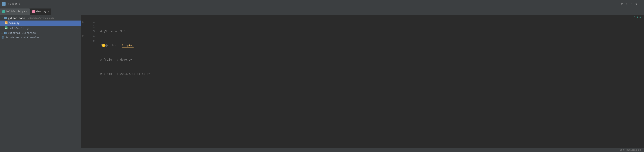  What do you see at coordinates (6, 33) in the screenshot?
I see `library-icon` at bounding box center [6, 33].